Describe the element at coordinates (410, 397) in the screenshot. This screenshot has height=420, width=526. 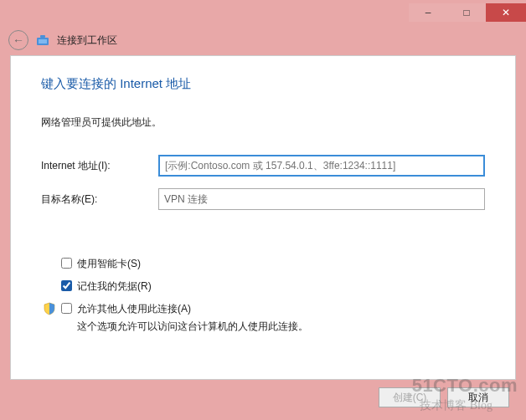
I see `create-button: 创建(C)` at that location.